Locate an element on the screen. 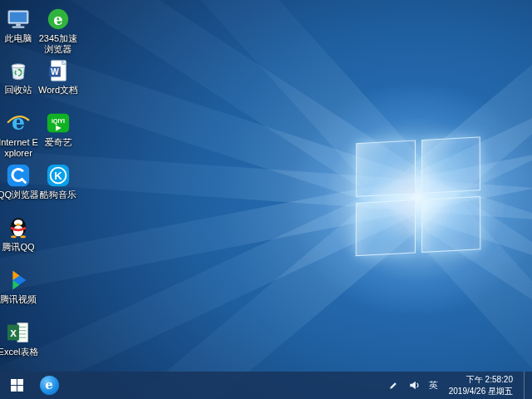 The width and height of the screenshot is (532, 399). desktop-icon-recycle-bin: 回收站 is located at coordinates (19, 76).